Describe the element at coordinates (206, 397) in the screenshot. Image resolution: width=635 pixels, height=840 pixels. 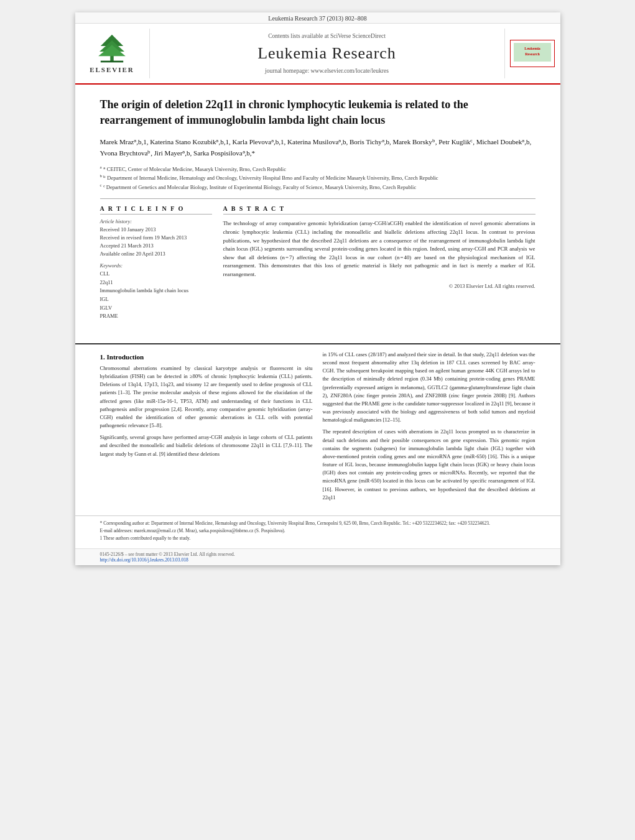
I see `col1-para1: Chromosomal aberrations examined by clas…` at that location.